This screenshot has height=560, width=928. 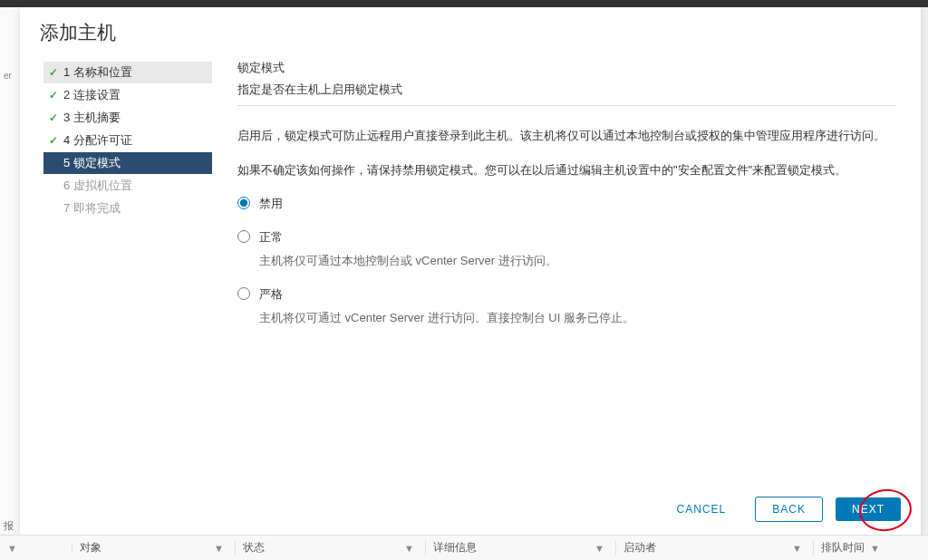 I want to click on radio-strict, so click(x=244, y=294).